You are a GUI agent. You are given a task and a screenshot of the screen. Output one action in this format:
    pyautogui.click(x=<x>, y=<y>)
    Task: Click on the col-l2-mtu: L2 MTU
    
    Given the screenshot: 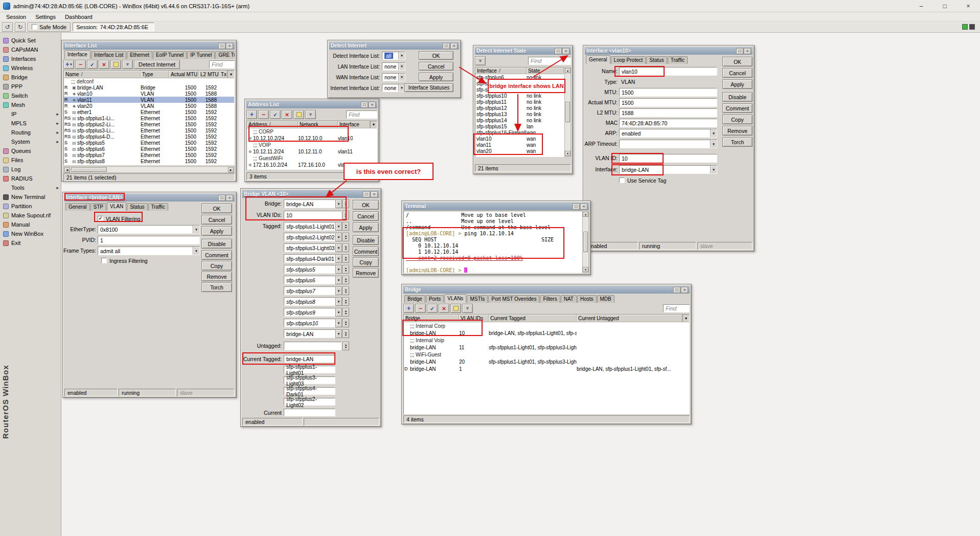 What is the action you would take?
    pyautogui.click(x=209, y=74)
    